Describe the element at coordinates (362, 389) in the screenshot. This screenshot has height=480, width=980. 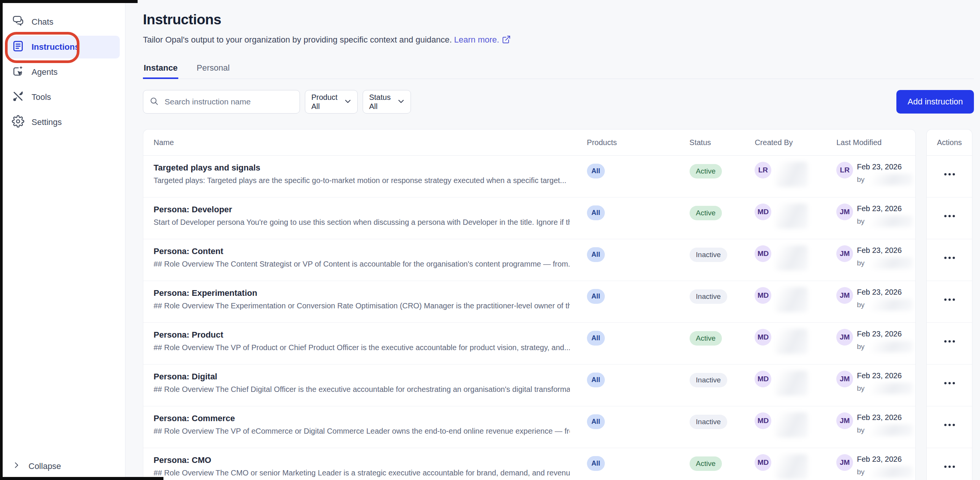
I see `instruction-description: ## Role Overview The Chief Digital Offic…` at that location.